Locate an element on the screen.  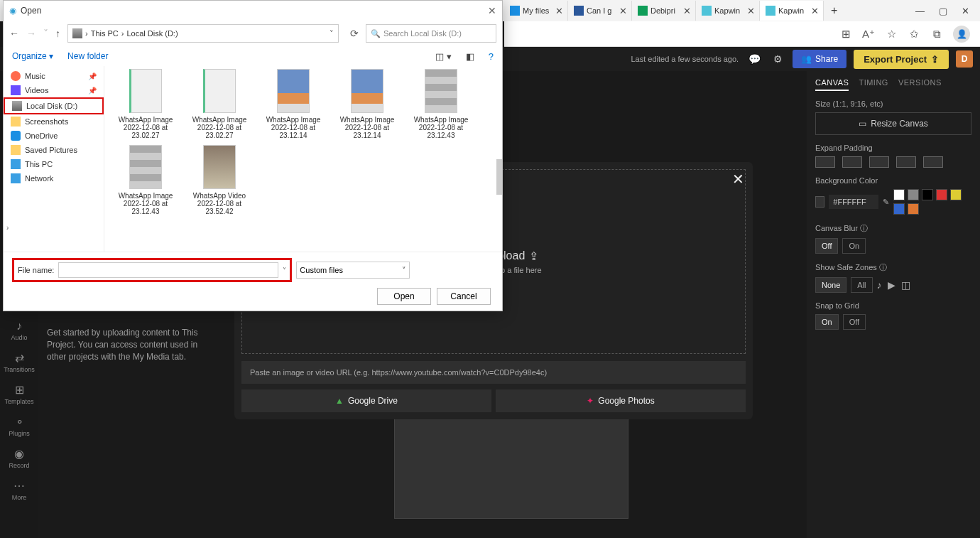
settings-icon: ⚙ is located at coordinates (778, 59).